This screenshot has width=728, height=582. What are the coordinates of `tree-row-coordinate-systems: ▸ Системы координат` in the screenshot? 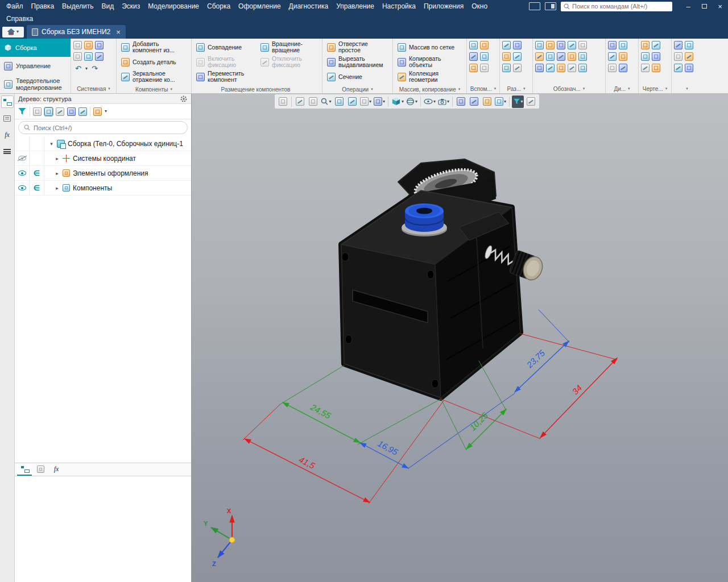 It's located at (103, 159).